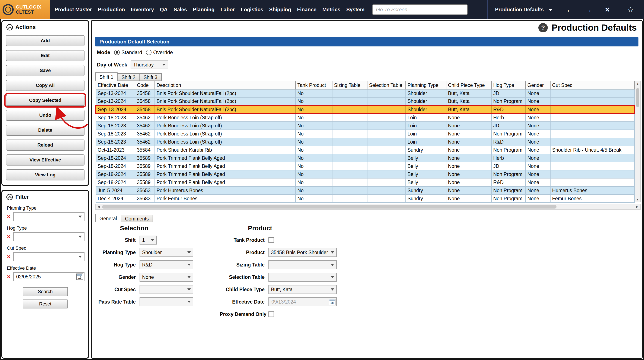  Describe the element at coordinates (314, 85) in the screenshot. I see `column-header-tank-product: Tank Product` at that location.